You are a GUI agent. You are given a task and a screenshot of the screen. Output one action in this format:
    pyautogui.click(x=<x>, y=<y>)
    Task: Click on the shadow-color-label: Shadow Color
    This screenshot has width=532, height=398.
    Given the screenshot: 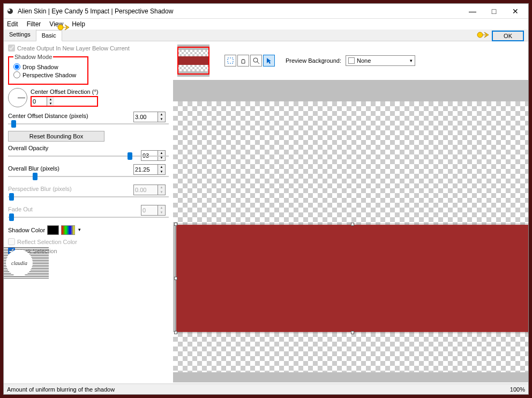 What is the action you would take?
    pyautogui.click(x=27, y=230)
    